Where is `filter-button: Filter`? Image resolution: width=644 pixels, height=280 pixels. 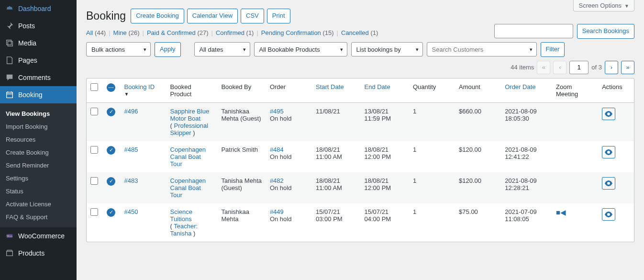
filter-button: Filter is located at coordinates (553, 50).